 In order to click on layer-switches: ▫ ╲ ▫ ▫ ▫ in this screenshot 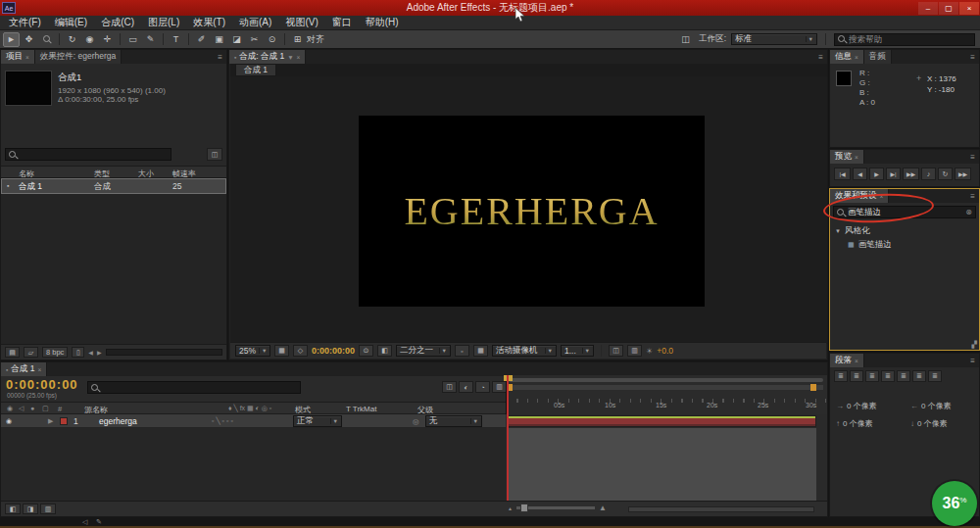, I will do `click(222, 421)`.